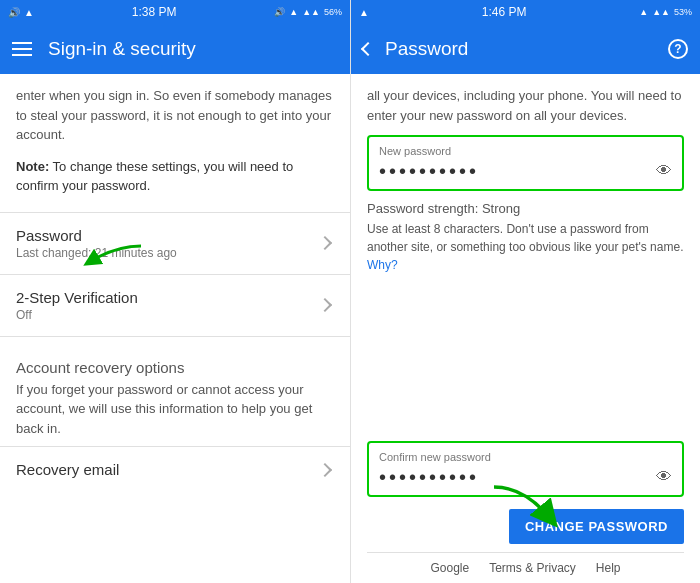 Image resolution: width=700 pixels, height=583 pixels. I want to click on volume-icon: 🔊, so click(14, 12).